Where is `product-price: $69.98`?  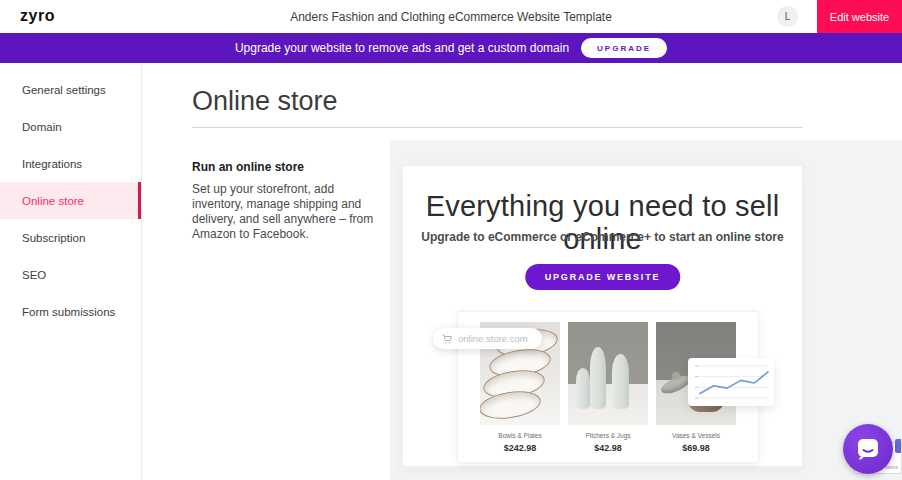
product-price: $69.98 is located at coordinates (696, 448).